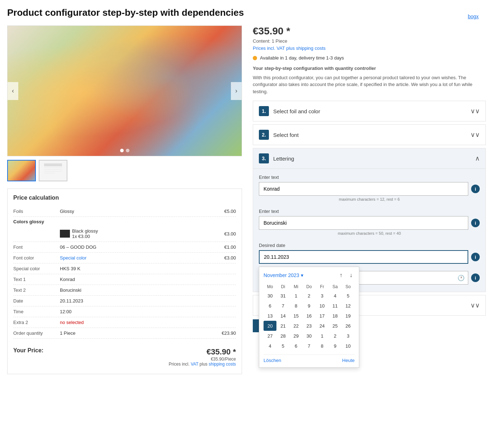  Describe the element at coordinates (341, 275) in the screenshot. I see `calendar-prev-button: ↑` at that location.